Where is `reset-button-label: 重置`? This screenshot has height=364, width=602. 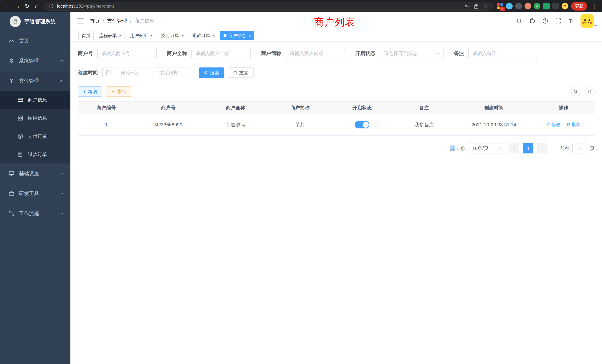 reset-button-label: 重置 is located at coordinates (244, 73).